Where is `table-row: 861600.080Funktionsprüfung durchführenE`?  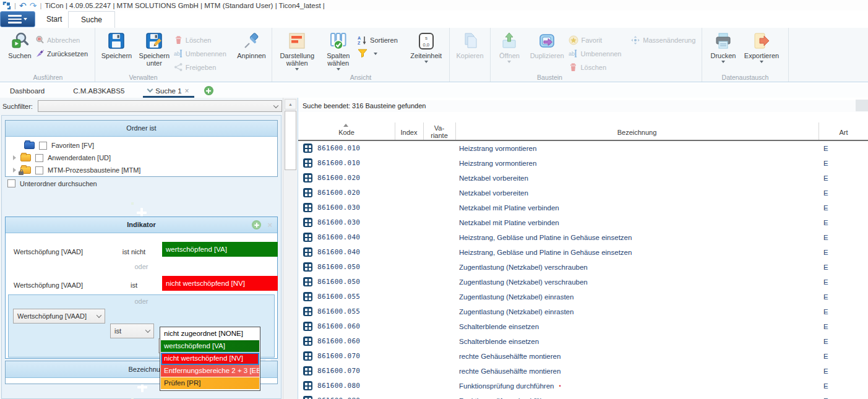 table-row: 861600.080Funktionsprüfung durchführenE is located at coordinates (583, 396).